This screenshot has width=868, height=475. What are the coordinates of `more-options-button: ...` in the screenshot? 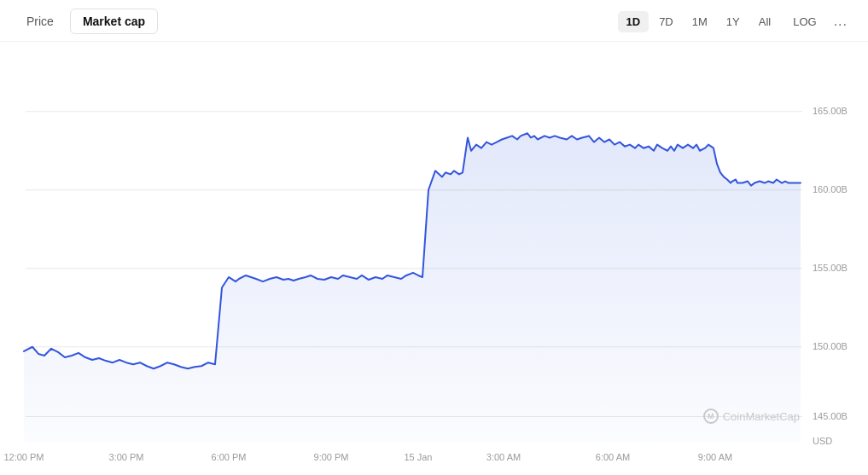 It's located at (841, 21).